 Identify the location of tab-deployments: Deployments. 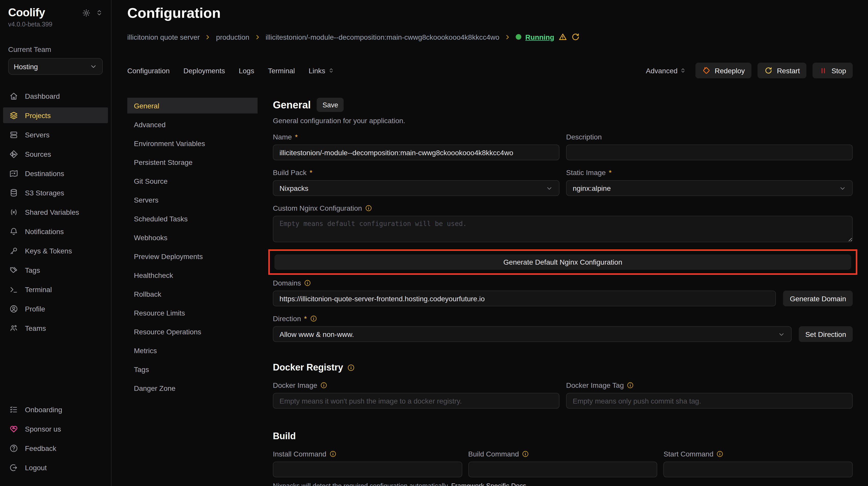
(204, 70).